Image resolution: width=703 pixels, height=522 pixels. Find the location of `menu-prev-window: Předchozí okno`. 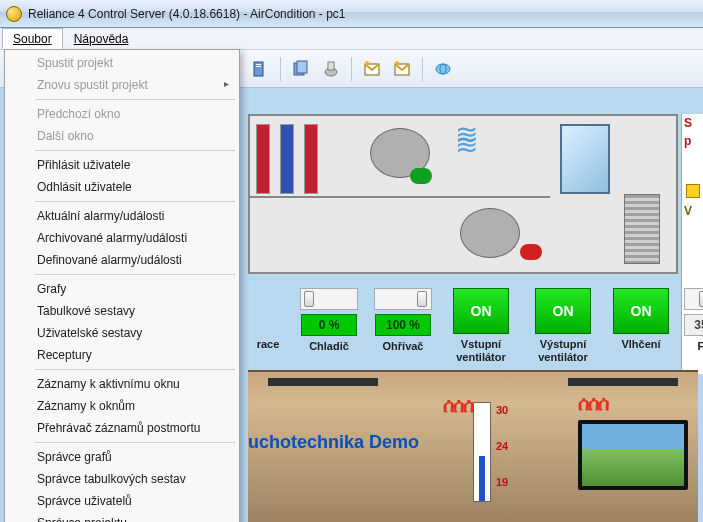

menu-prev-window: Předchozí okno is located at coordinates (122, 114).